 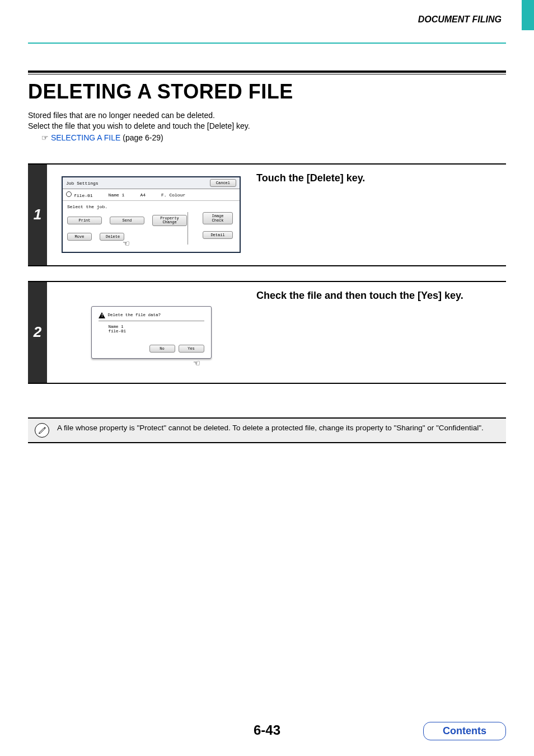 What do you see at coordinates (191, 349) in the screenshot?
I see `yes-button: Yes` at bounding box center [191, 349].